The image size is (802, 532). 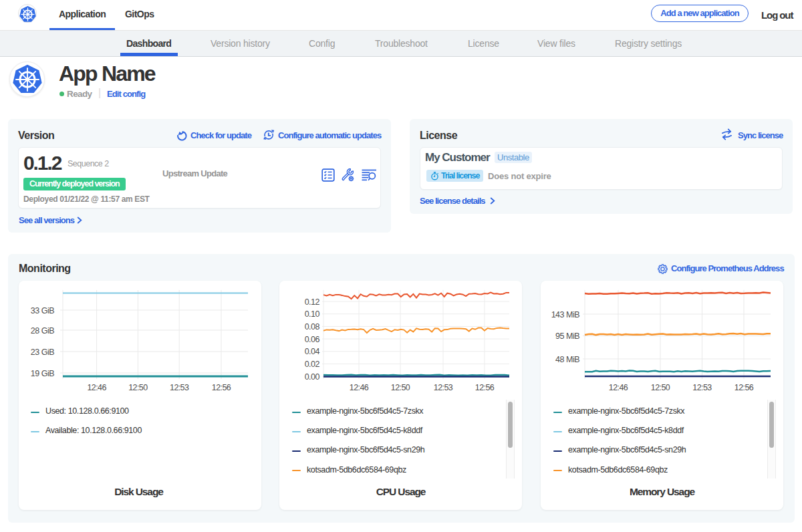 I want to click on svg-text: 0.06, so click(x=313, y=340).